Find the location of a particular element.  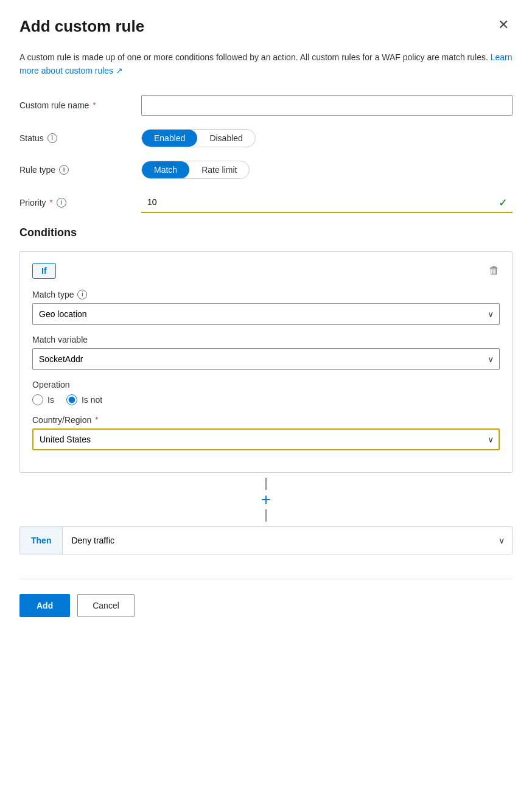

rule-type-toggle-group: Match Rate limit is located at coordinates (195, 170).